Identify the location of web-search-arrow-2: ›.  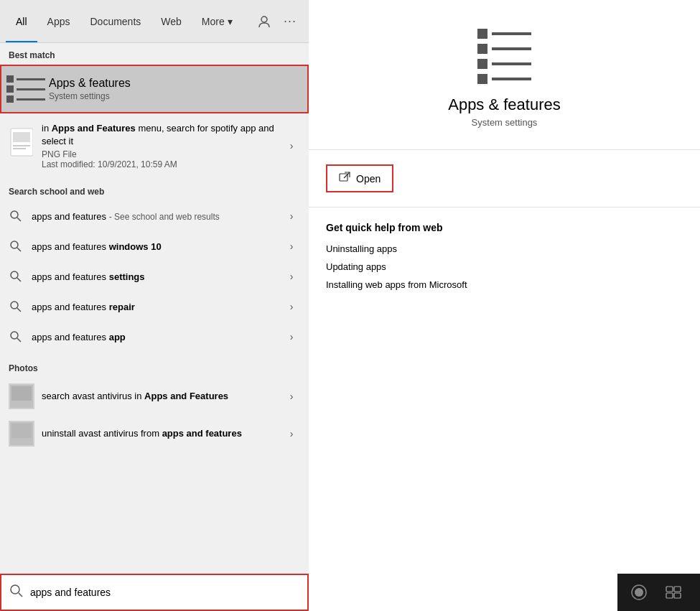
(291, 276).